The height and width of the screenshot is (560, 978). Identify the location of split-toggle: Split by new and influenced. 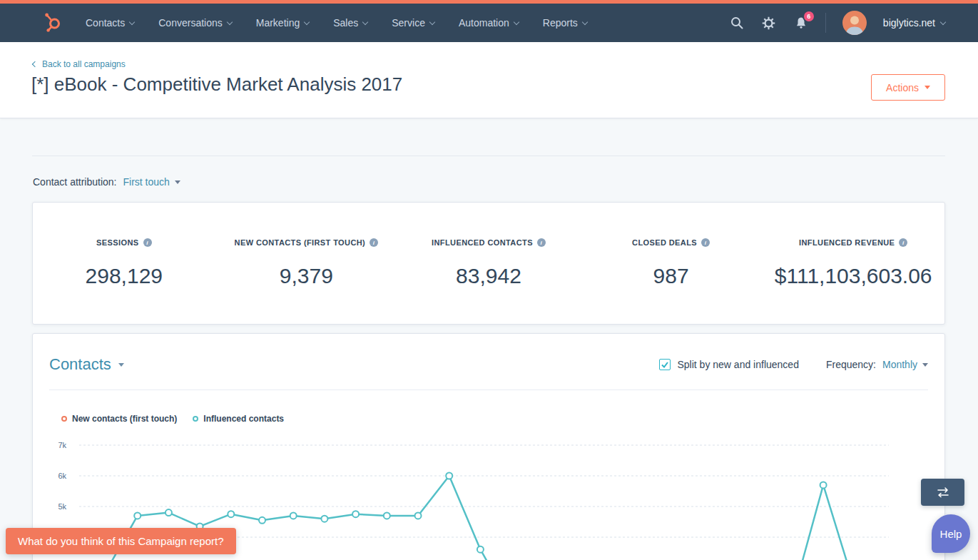
(729, 365).